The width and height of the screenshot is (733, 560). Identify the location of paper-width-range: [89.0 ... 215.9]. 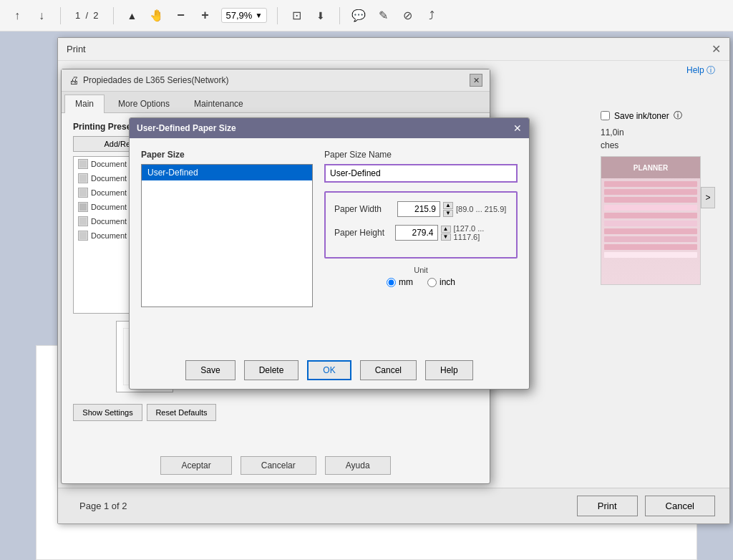
(481, 209).